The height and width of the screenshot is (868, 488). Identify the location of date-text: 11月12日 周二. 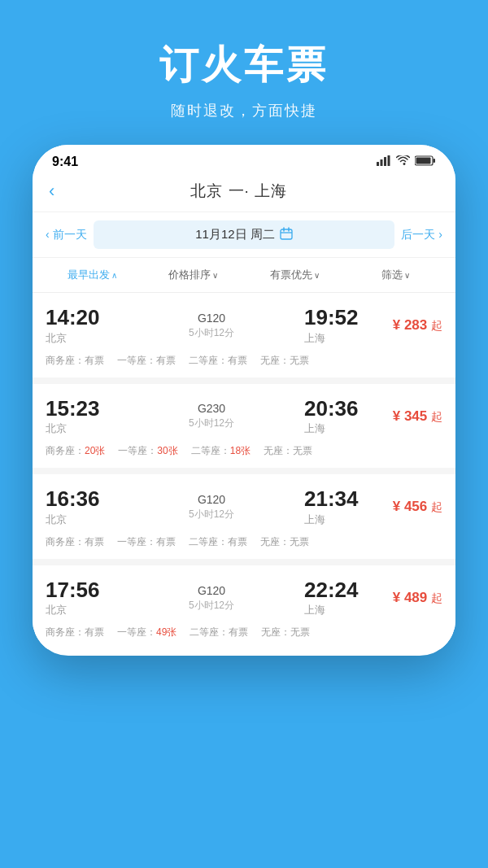
(235, 234).